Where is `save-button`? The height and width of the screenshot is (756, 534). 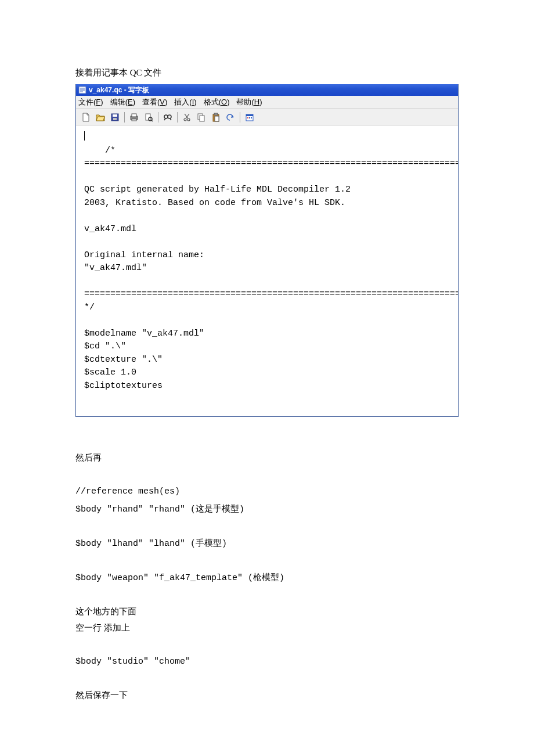
save-button is located at coordinates (115, 117).